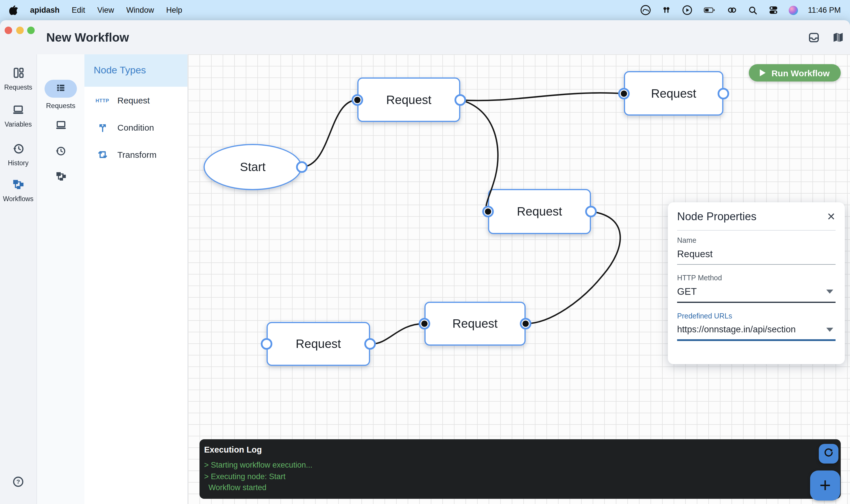  I want to click on menu-window: Window, so click(140, 10).